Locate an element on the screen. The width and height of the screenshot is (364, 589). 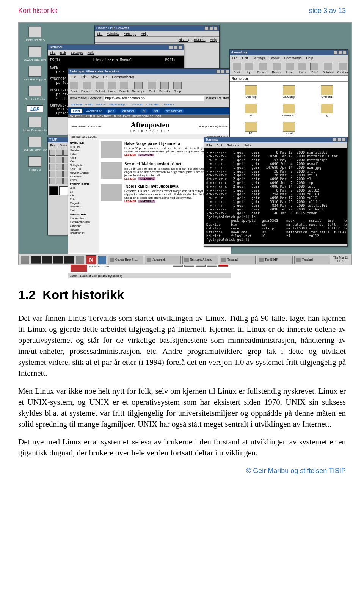
desktop-icon: www.redhat.com is located at coordinates (35, 54).